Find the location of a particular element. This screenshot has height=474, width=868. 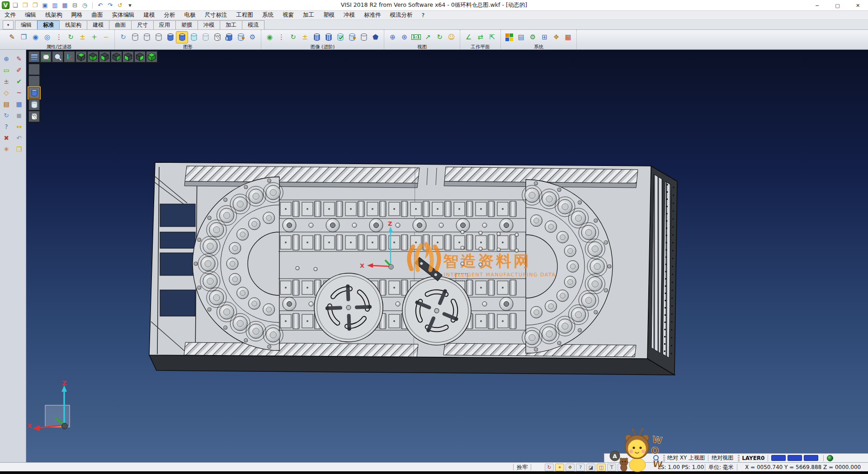

magic-wand-icon: ✦ is located at coordinates (560, 468).